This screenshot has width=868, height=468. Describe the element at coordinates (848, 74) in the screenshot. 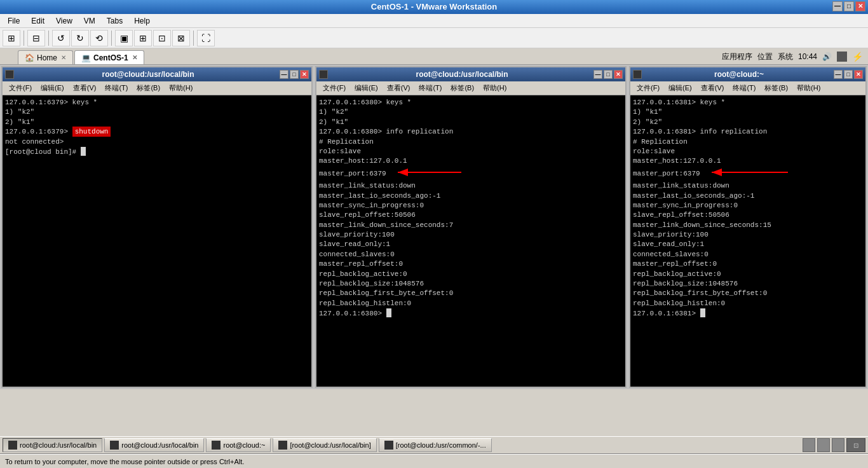

I see `terminal-3-maximize: □` at that location.